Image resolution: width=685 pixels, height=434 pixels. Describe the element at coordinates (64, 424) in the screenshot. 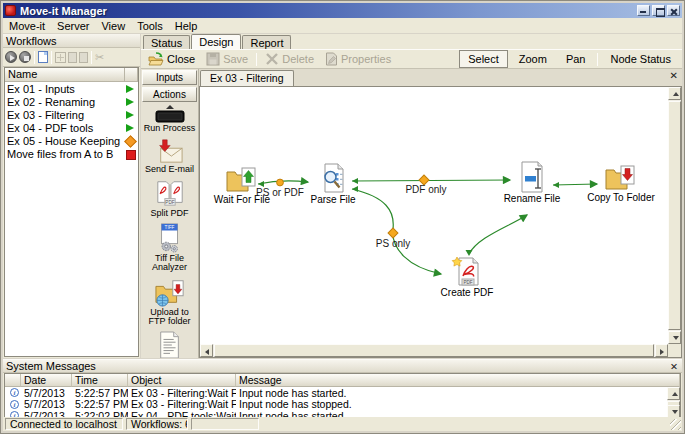

I see `connection-status: Connected to localhost` at that location.